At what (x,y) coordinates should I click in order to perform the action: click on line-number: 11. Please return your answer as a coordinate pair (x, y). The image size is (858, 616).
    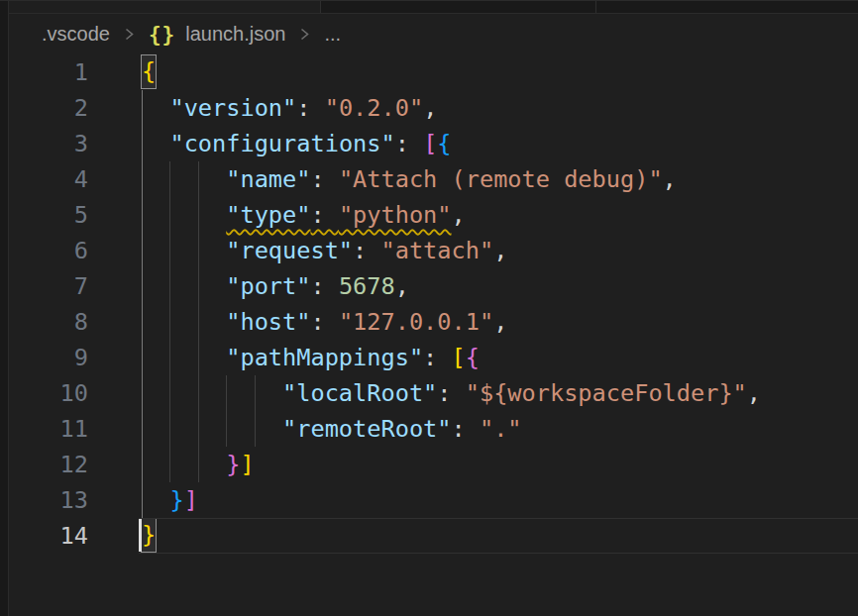
    Looking at the image, I should click on (49, 429).